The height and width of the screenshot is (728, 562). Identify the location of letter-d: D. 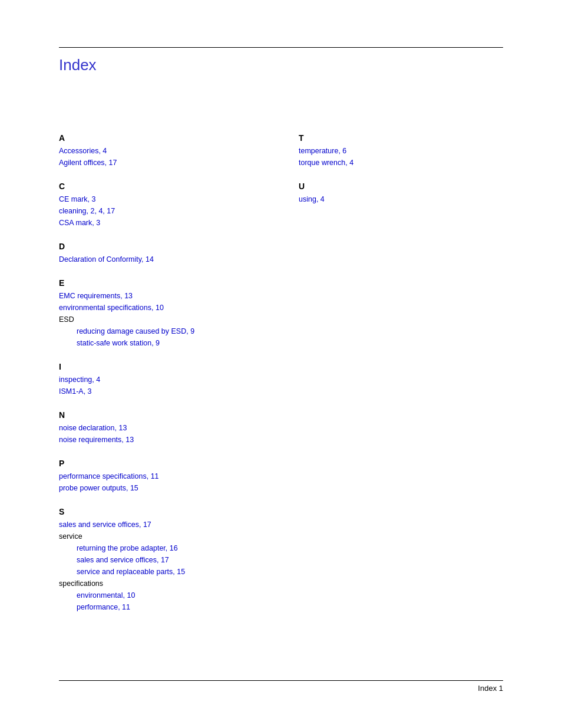
(161, 246).